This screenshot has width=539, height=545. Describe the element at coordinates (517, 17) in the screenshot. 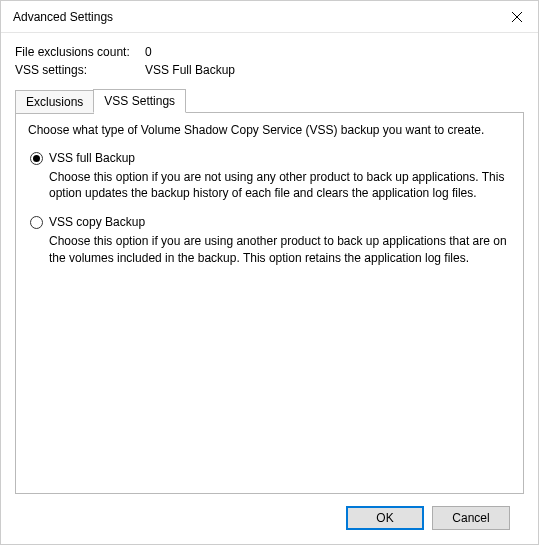

I see `close-button` at that location.